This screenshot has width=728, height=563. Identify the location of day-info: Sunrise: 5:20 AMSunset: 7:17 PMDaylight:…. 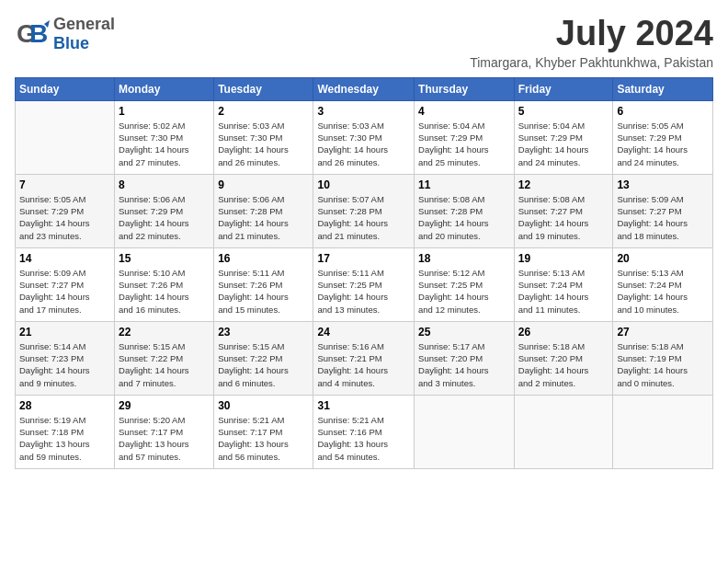
(164, 438).